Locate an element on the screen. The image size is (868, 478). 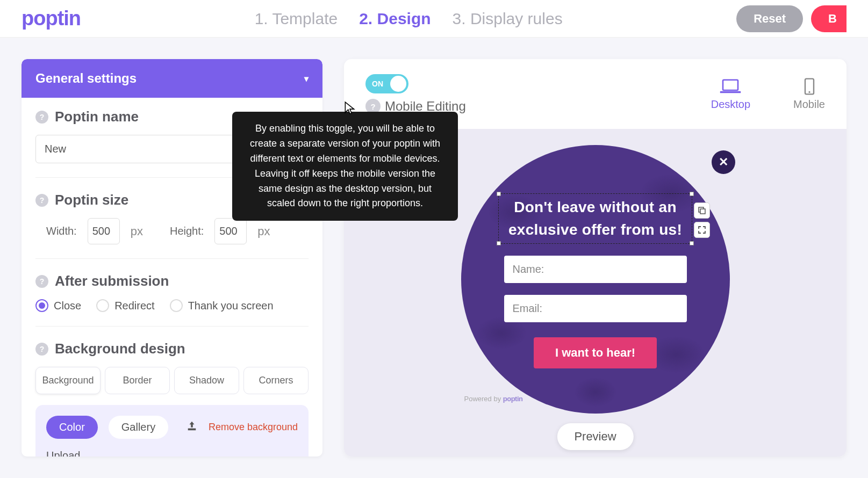
popup-name-input: Name: is located at coordinates (596, 270).